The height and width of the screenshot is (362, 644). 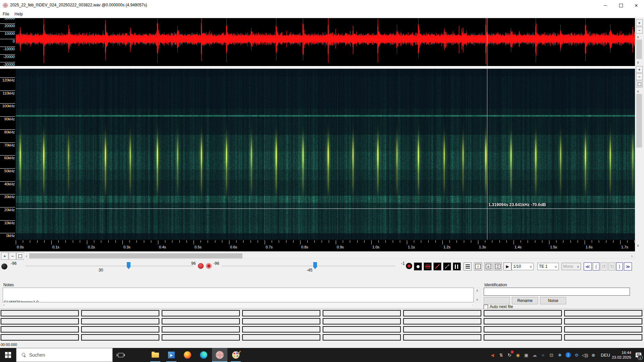 What do you see at coordinates (636, 5) in the screenshot?
I see `close-button: ✕` at bounding box center [636, 5].